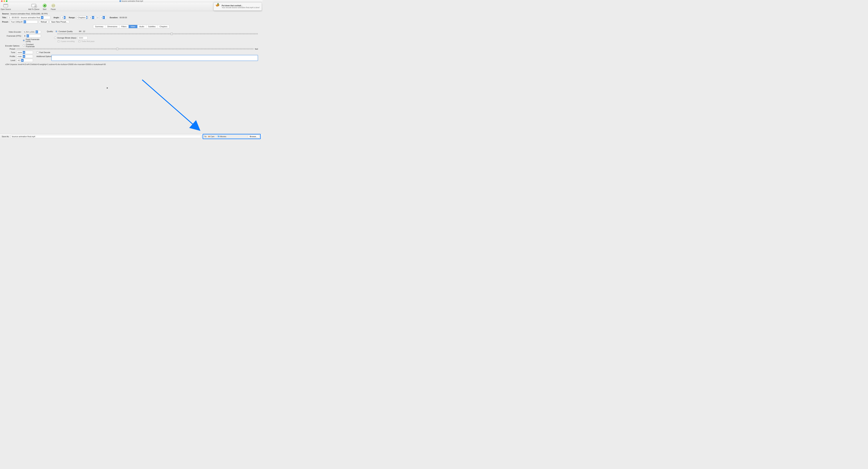 Image resolution: width=868 pixels, height=469 pixels. I want to click on additional-options-textarea, so click(155, 58).